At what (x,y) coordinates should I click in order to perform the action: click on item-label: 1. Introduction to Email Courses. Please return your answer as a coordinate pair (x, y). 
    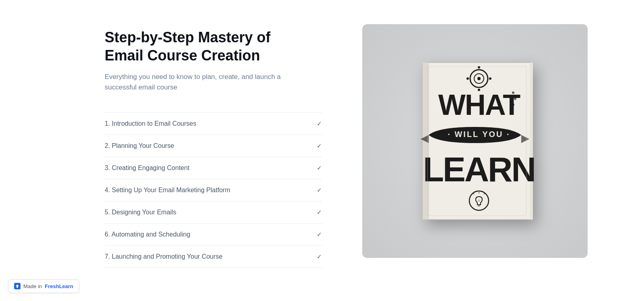
    Looking at the image, I should click on (151, 124).